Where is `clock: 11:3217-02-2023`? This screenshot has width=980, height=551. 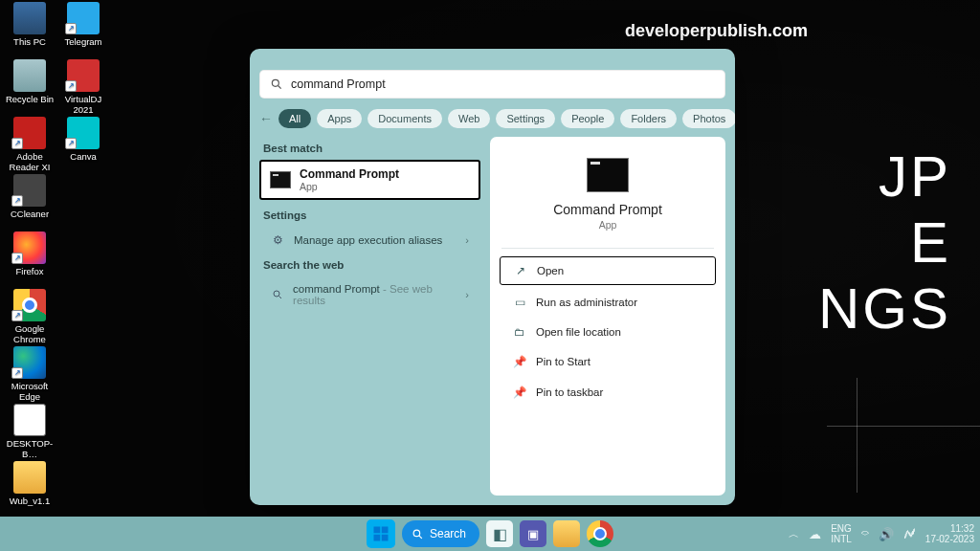 clock: 11:3217-02-2023 is located at coordinates (949, 534).